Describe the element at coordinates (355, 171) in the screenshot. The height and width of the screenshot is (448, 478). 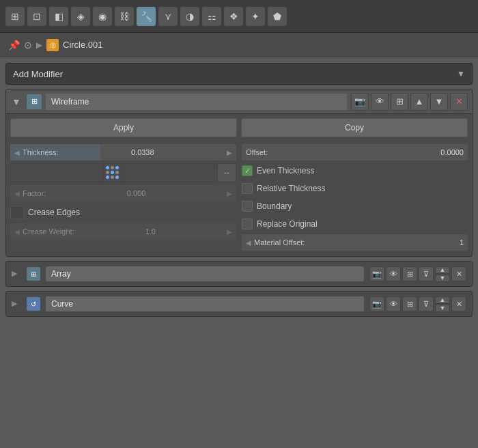
I see `even-thickness-row: Even Thickness` at that location.